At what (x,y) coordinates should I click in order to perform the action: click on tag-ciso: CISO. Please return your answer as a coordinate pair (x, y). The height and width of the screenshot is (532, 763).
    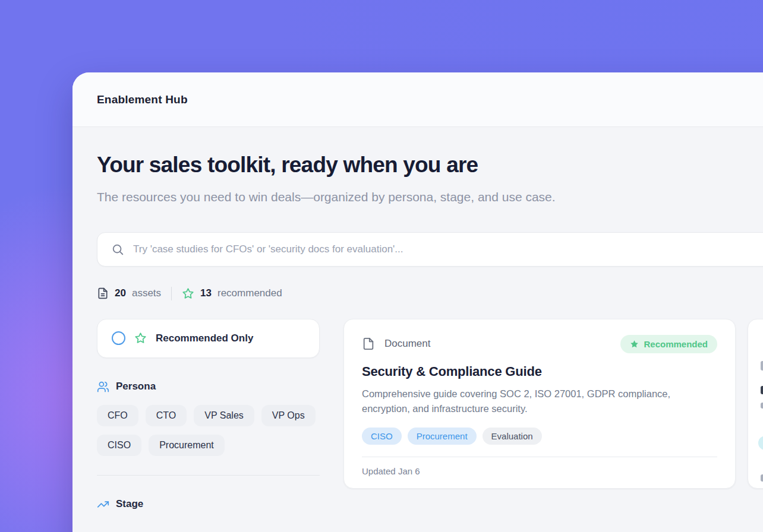
    Looking at the image, I should click on (382, 436).